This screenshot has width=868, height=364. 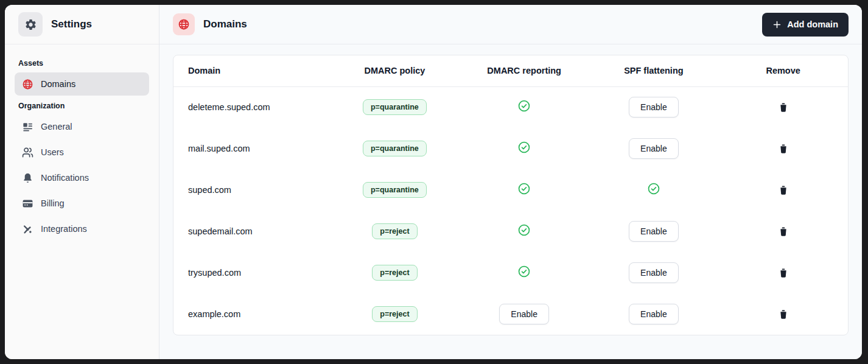 What do you see at coordinates (82, 229) in the screenshot?
I see `sidebar-item-integrations: Integrations` at bounding box center [82, 229].